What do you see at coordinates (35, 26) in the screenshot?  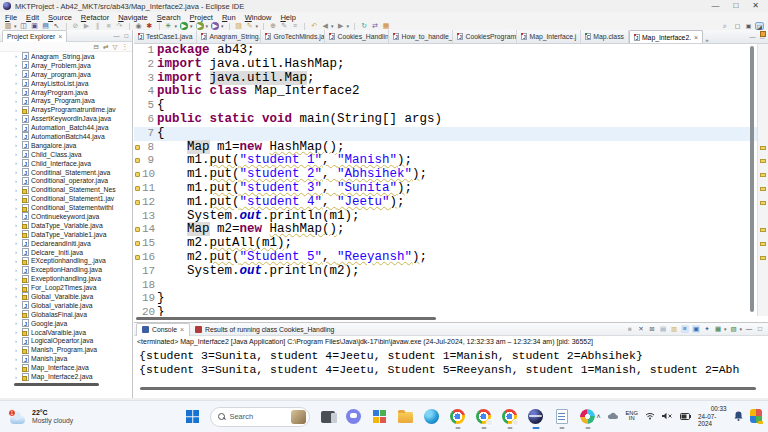 I see `save-all-icon: ▣` at bounding box center [35, 26].